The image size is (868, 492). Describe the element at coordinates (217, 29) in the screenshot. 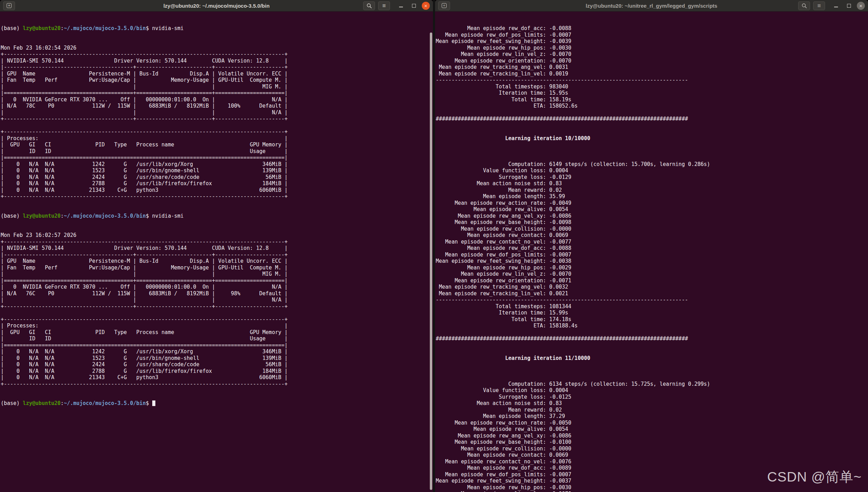

I see `shell-prompt-1: (base) lzy@ubuntu20:~/.mujoco/mujoco-3.5…` at that location.